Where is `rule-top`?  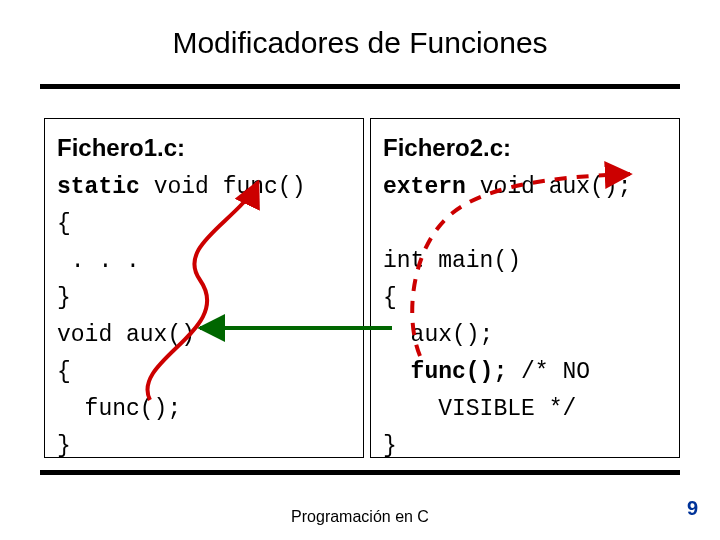
rule-top is located at coordinates (360, 86).